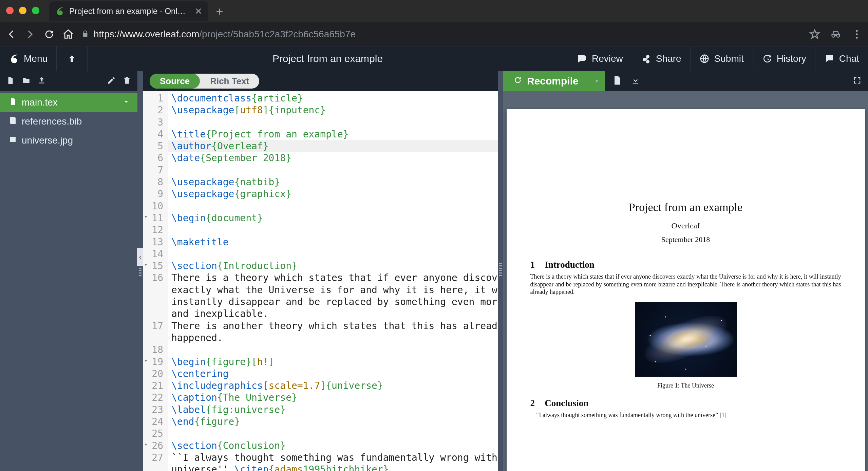  What do you see at coordinates (29, 59) in the screenshot?
I see `menu-button: Menu` at bounding box center [29, 59].